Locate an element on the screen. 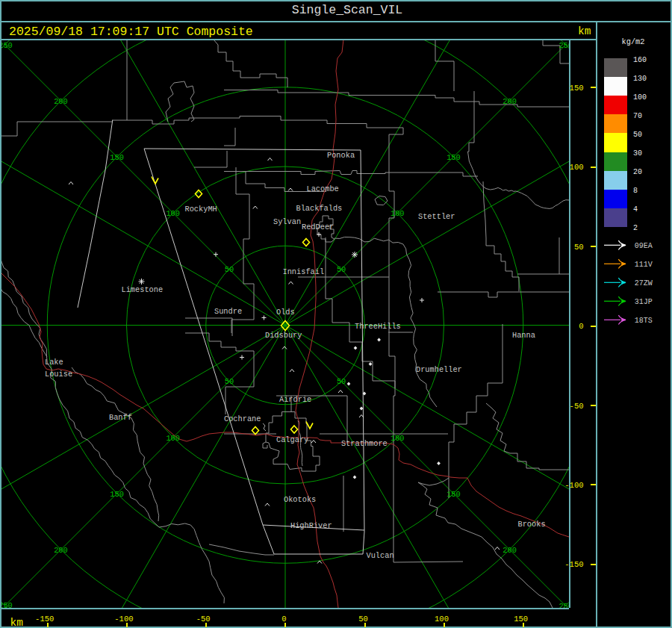  svg-text: Calgary is located at coordinates (293, 440).